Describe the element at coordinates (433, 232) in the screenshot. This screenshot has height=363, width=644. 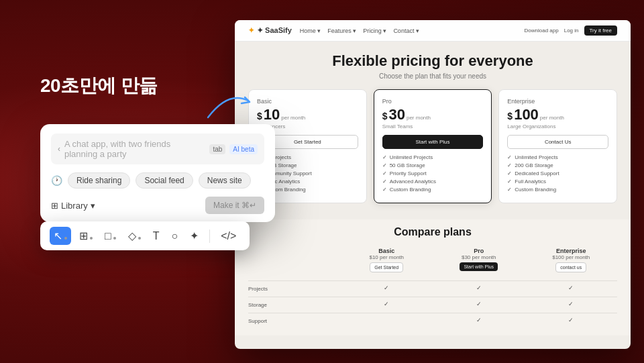
I see `compare-title: Compare plans` at that location.